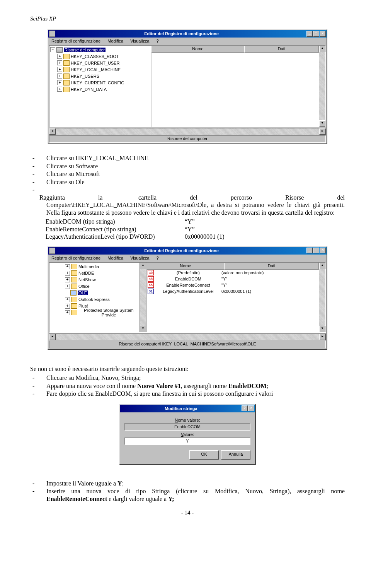 This screenshot has height=588, width=371. Describe the element at coordinates (192, 394) in the screenshot. I see `list-item: Fare doppio clic su EnableDCOM, si apre …` at that location.